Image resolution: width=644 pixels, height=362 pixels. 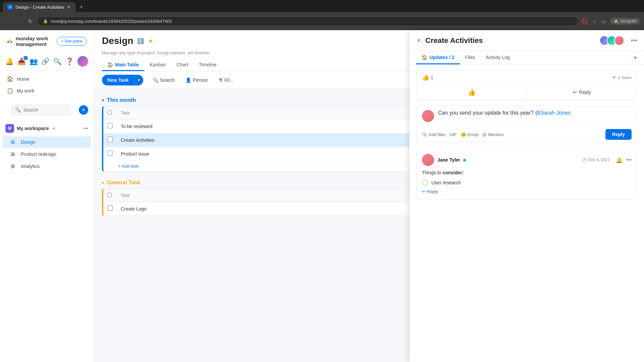 I want to click on sidebar-item-analytics: ⊞ Analytics, so click(x=47, y=166).